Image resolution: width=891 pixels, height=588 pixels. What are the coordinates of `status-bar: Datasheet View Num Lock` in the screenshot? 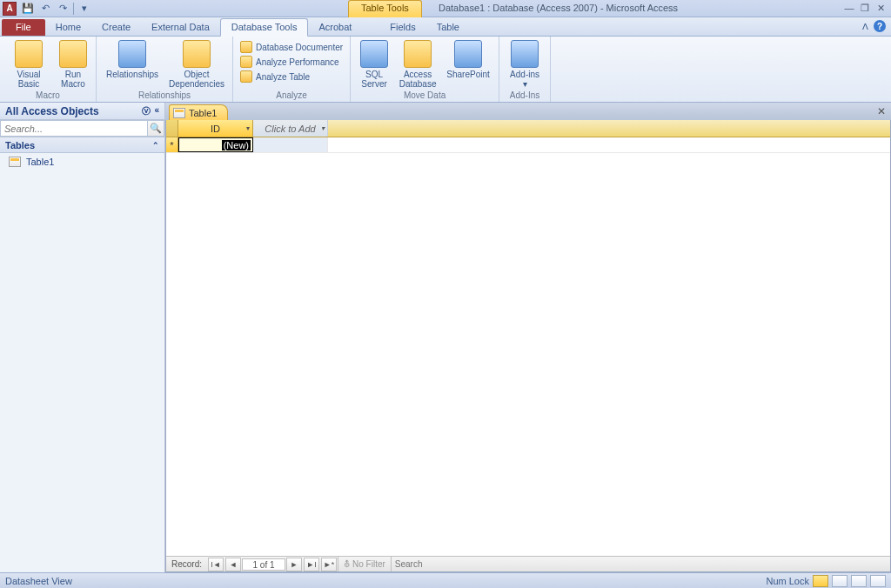 It's located at (446, 580).